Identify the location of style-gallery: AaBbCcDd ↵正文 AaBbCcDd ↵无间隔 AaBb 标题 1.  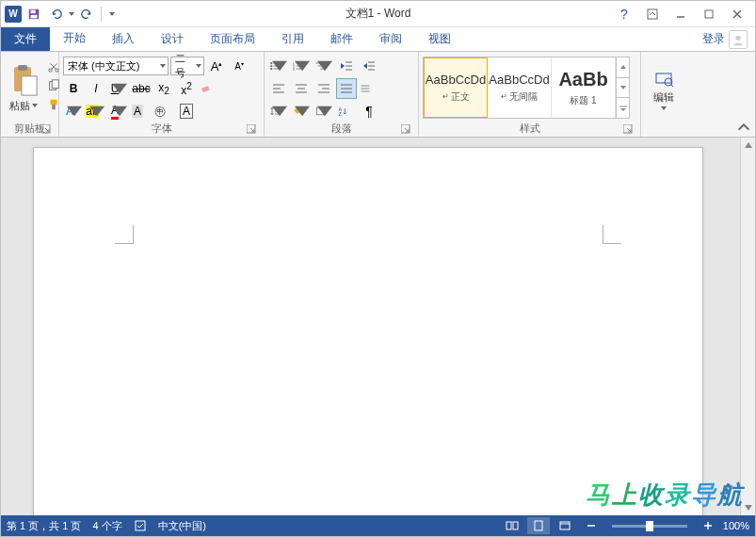
(526, 88).